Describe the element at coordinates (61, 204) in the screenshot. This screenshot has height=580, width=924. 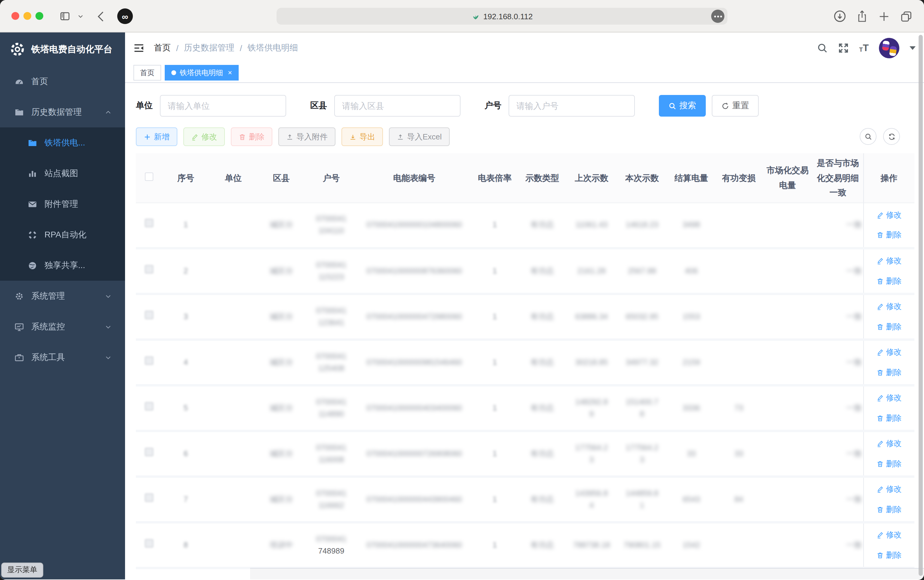
I see `sidebar-item-label: 附件管理` at that location.